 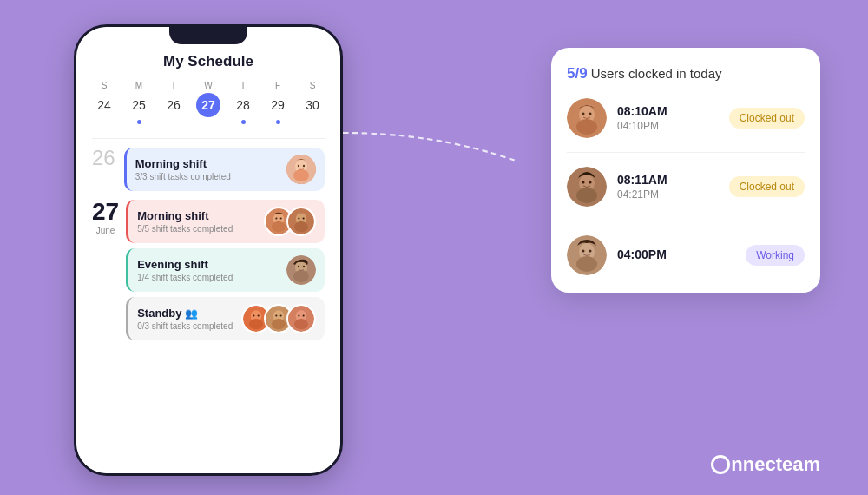 What do you see at coordinates (183, 177) in the screenshot?
I see `shift-26-tasks: 3/3 shift tasks completed` at bounding box center [183, 177].